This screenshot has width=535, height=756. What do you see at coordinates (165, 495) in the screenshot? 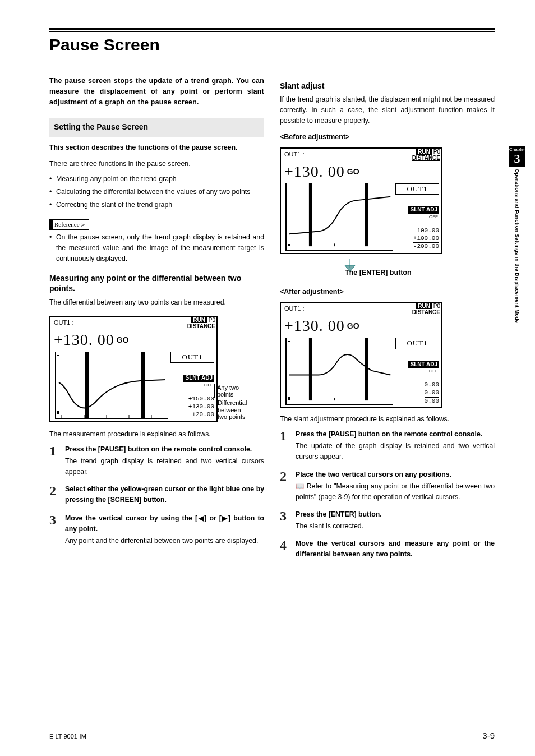
I see `step-title: Select either the yellow-green cursor or…` at bounding box center [165, 495].